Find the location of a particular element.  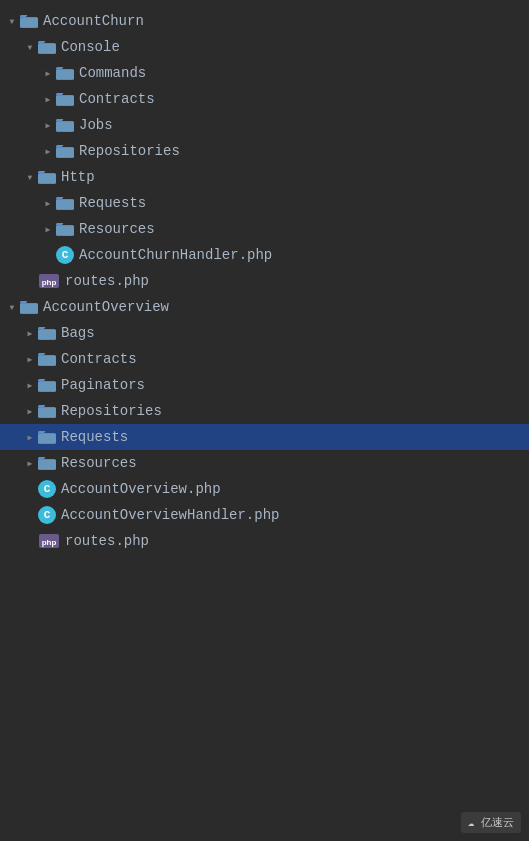

item-label: AccountChurn is located at coordinates (94, 21).